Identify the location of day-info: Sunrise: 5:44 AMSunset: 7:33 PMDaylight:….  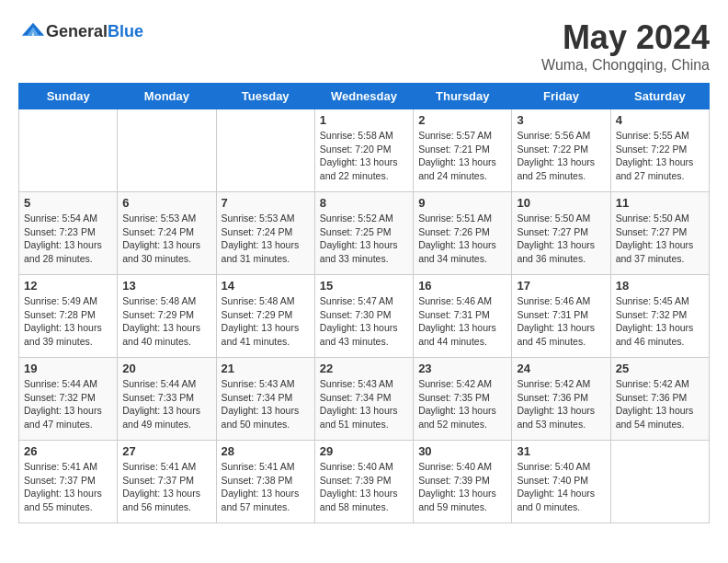
(166, 405).